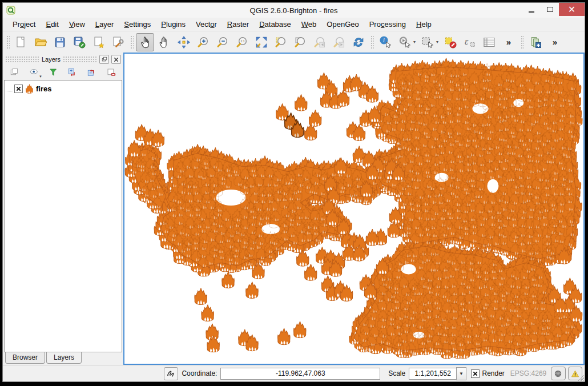  Describe the element at coordinates (416, 42) in the screenshot. I see `run-feature-action-dropdown-arrow: ▾` at that location.